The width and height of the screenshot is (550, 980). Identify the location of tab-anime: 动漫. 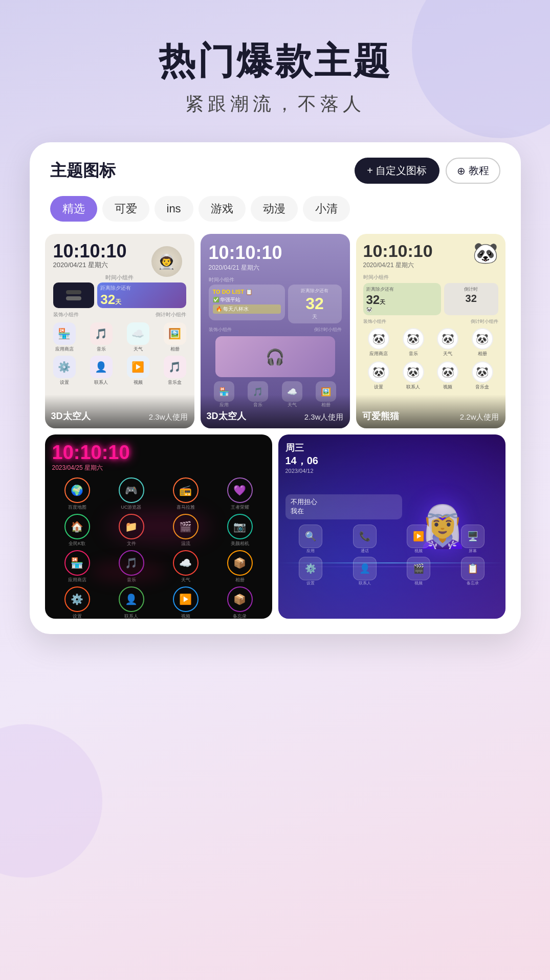
(274, 209).